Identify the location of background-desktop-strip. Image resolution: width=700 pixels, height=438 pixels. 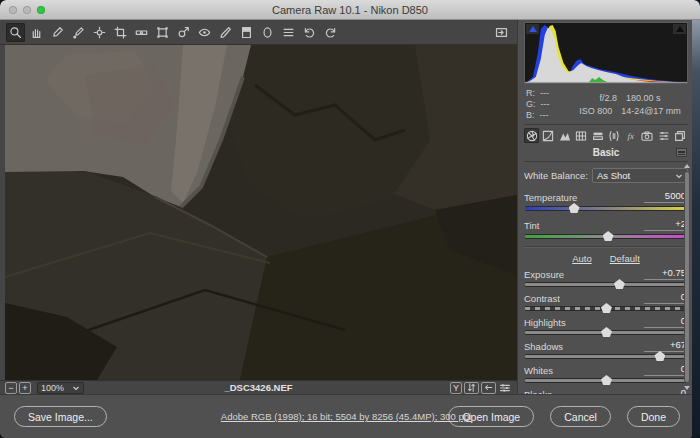
(696, 229).